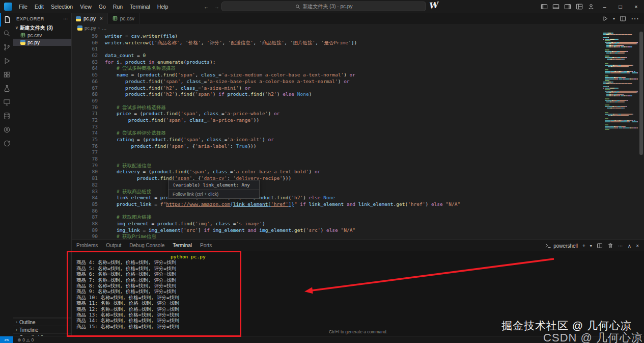  I want to click on code-line: 81 product.find('span', {'data-cy': 'del…, so click(357, 178).